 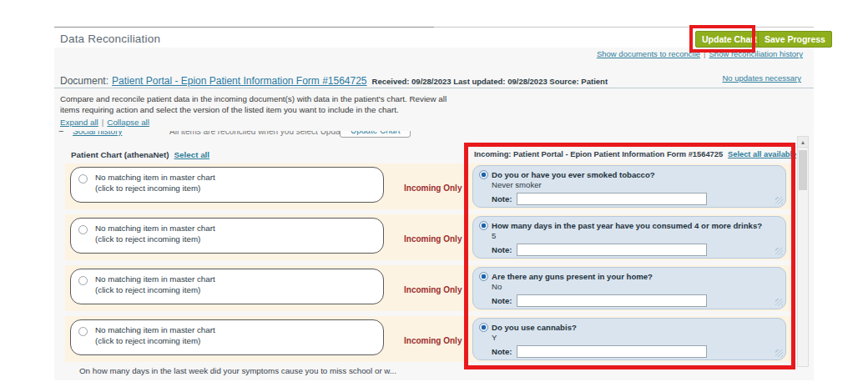 What do you see at coordinates (434, 88) in the screenshot?
I see `section-divider` at bounding box center [434, 88].